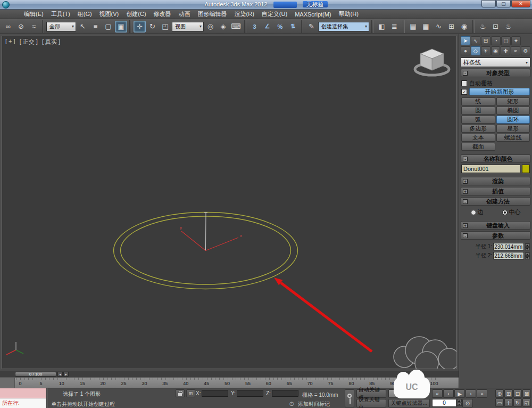 This screenshot has height=408, width=532. I want to click on menu-item: 图形编辑器, so click(213, 14).